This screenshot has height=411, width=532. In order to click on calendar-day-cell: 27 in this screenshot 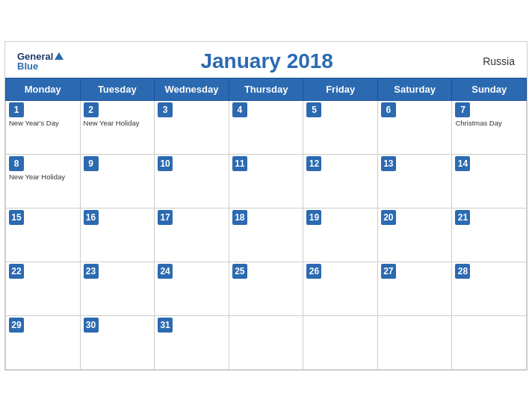, I will do `click(415, 288)`.